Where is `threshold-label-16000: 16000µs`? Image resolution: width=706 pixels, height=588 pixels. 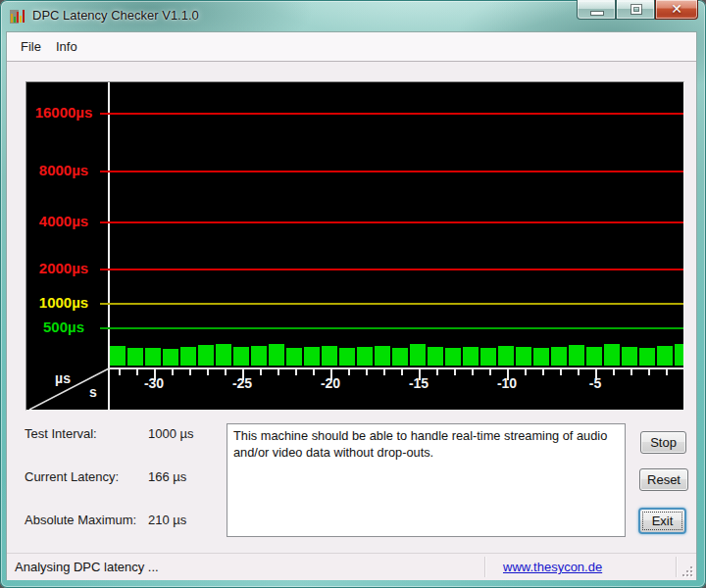 threshold-label-16000: 16000µs is located at coordinates (64, 112).